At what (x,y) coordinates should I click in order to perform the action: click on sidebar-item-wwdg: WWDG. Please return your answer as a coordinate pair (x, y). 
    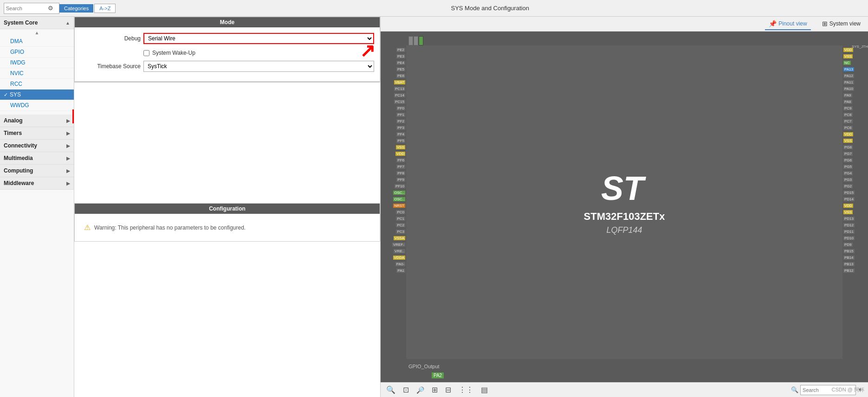
    Looking at the image, I should click on (37, 106).